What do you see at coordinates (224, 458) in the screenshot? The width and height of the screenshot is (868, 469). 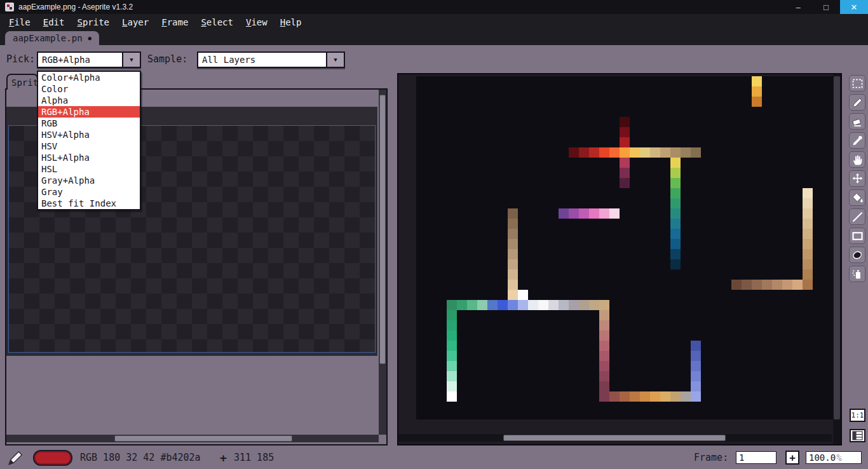 I see `crosshair-icon: +` at bounding box center [224, 458].